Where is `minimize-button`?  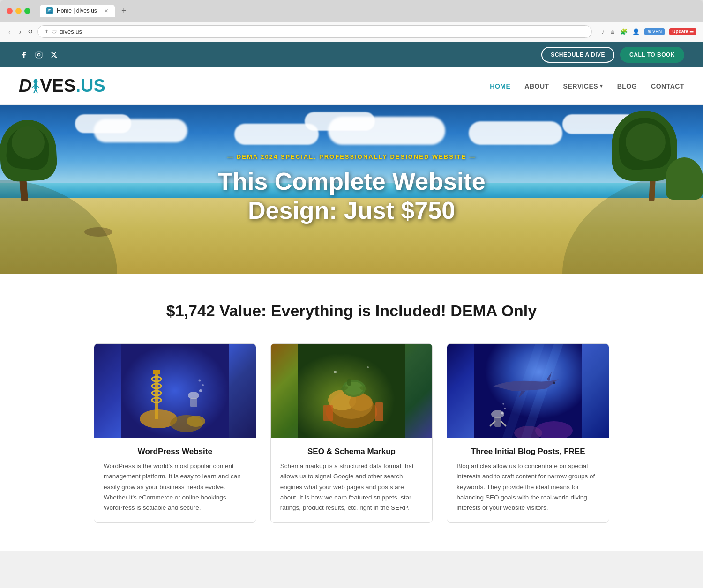 minimize-button is located at coordinates (19, 11).